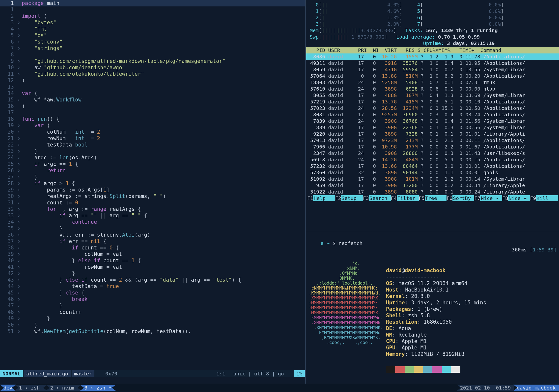  Describe the element at coordinates (11, 374) in the screenshot. I see `mode-indicator: NORMAL` at that location.